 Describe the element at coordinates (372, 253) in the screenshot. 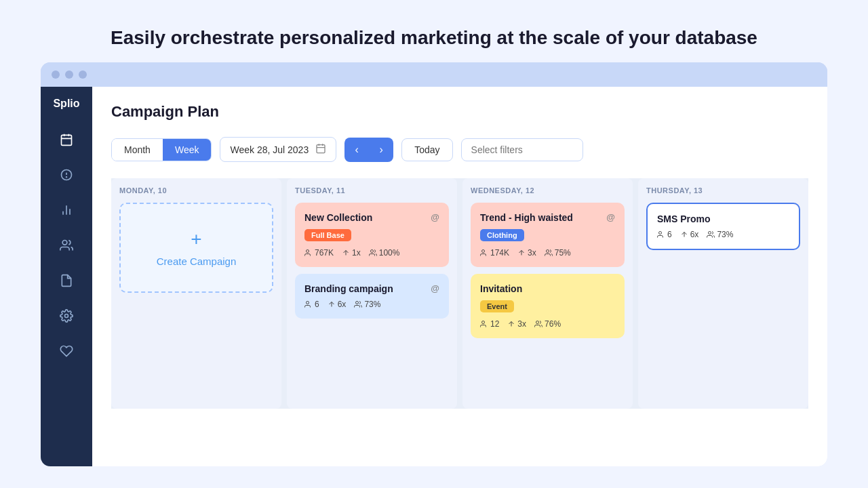

I see `card-stats-new-collection: 767K 1x 100%` at that location.